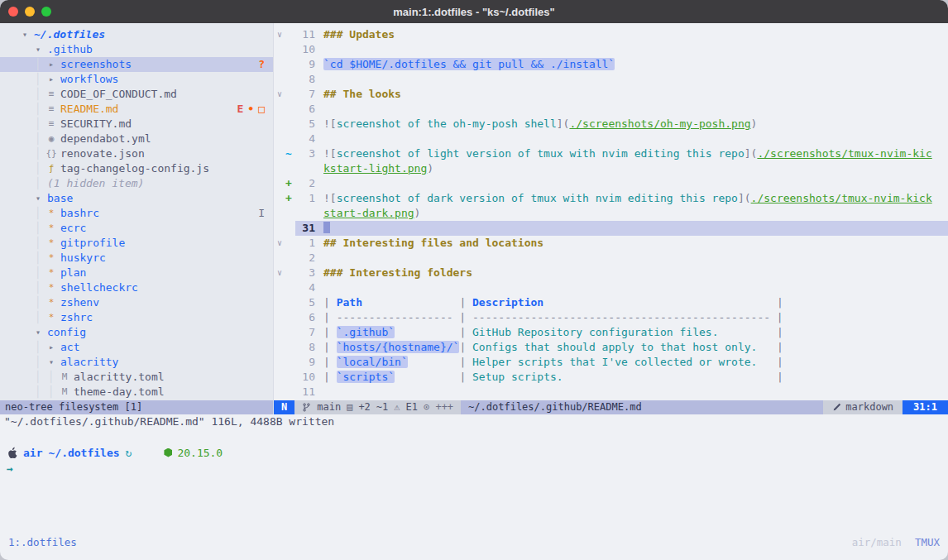 The height and width of the screenshot is (560, 948). Describe the element at coordinates (610, 243) in the screenshot. I see `editor-line: ∨1## Interesting files and locations` at that location.